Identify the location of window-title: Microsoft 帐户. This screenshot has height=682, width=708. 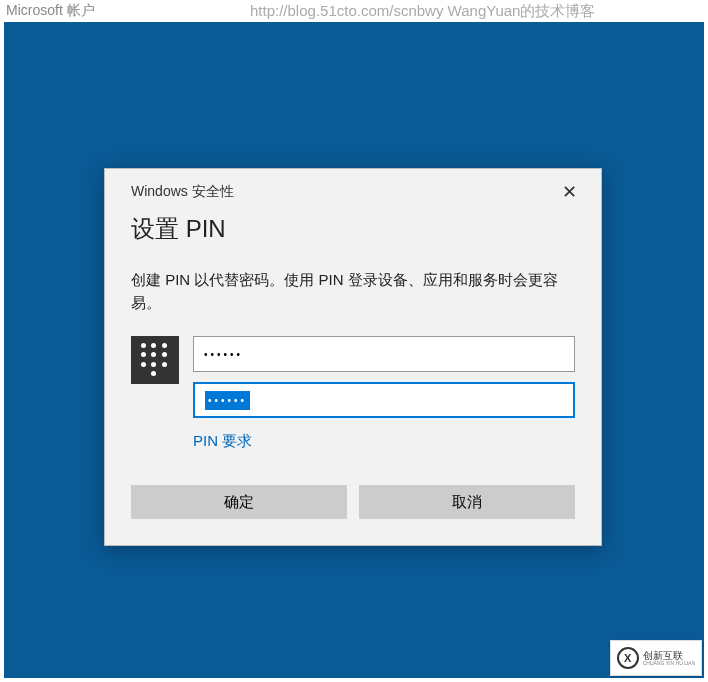
(50, 11).